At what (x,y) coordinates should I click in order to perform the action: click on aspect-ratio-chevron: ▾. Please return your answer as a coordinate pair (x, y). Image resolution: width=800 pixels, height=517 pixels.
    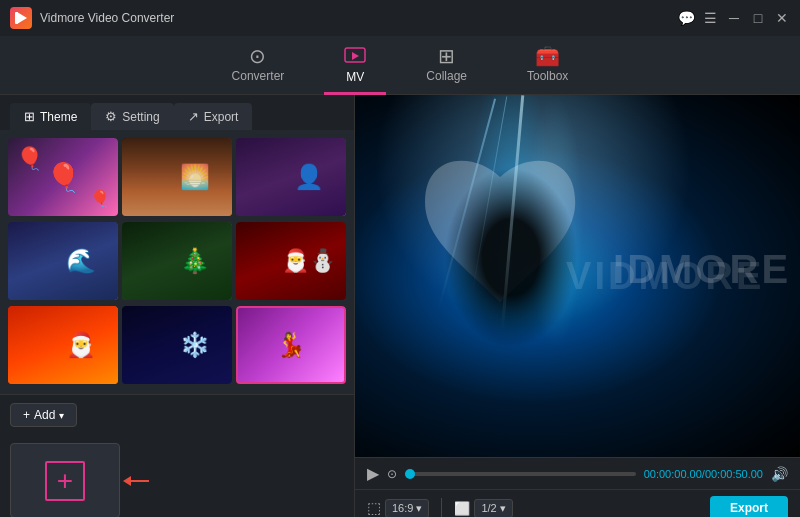
    Looking at the image, I should click on (419, 508).